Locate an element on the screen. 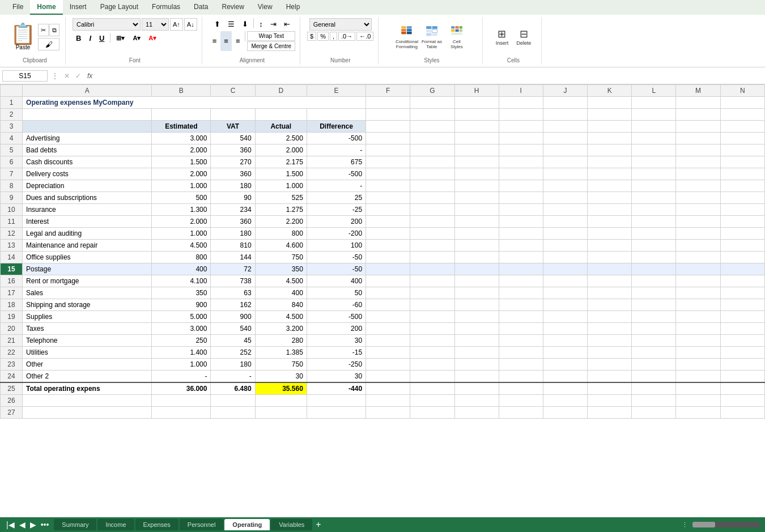  cell-B25: 36.000 is located at coordinates (181, 389).